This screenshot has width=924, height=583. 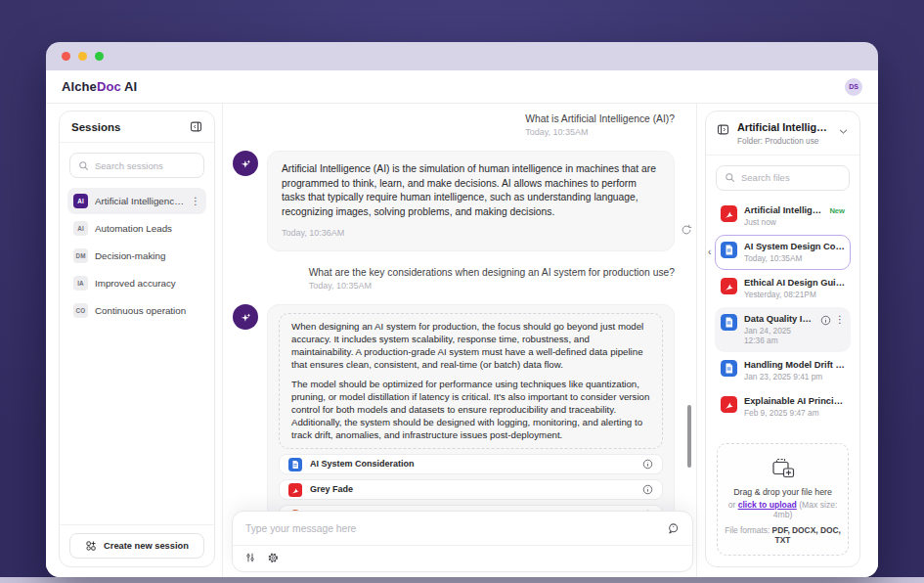 What do you see at coordinates (794, 407) in the screenshot?
I see `file-info: Explainable AI Principles an... Feb 9, 2…` at bounding box center [794, 407].